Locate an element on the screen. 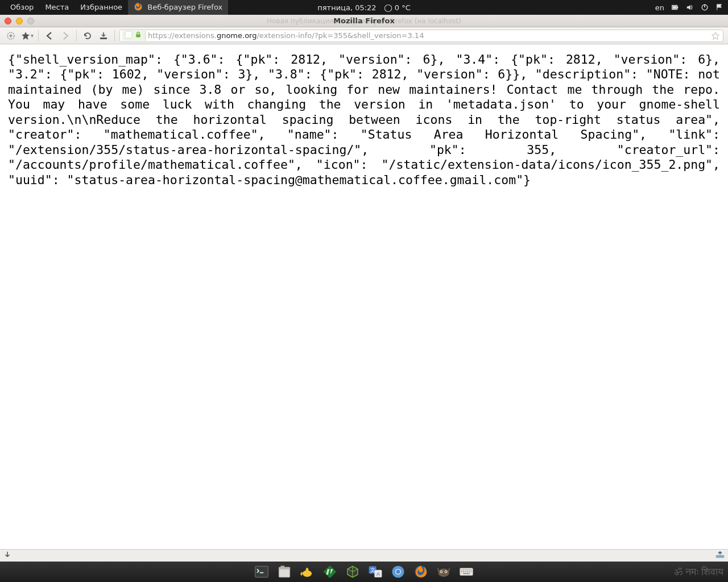 The height and width of the screenshot is (582, 728). dock-module-icon is located at coordinates (353, 572).